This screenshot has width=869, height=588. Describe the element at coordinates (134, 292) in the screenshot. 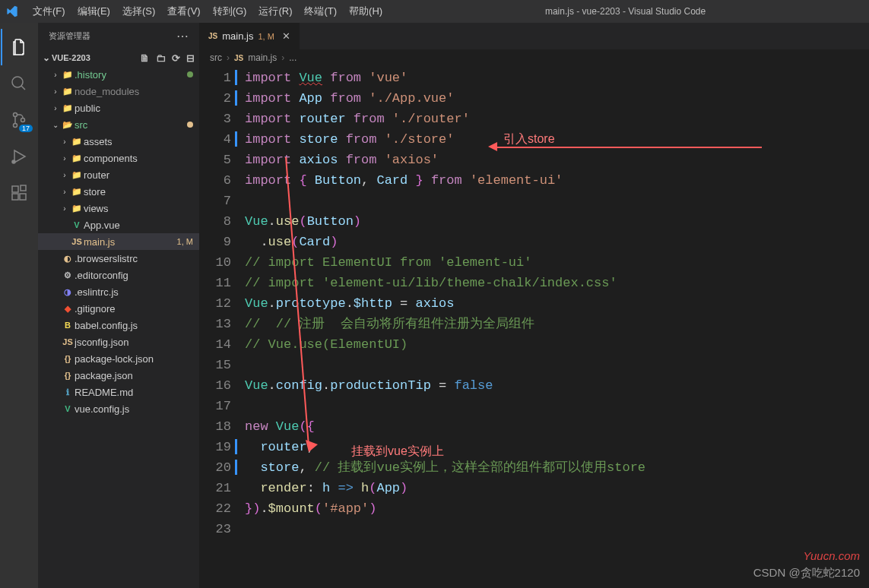

I see `tree-item-label: .eslintrc.js` at that location.